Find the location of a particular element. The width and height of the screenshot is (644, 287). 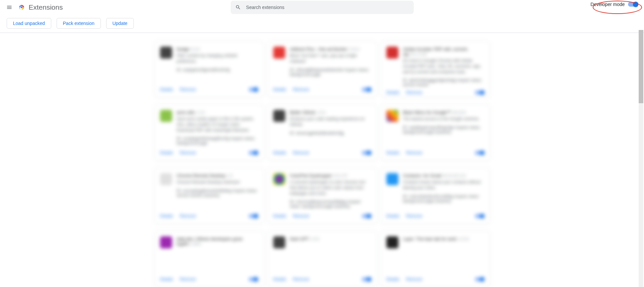

extension-card: Better Github1.5.0Enhance your code read… is located at coordinates (322, 133).